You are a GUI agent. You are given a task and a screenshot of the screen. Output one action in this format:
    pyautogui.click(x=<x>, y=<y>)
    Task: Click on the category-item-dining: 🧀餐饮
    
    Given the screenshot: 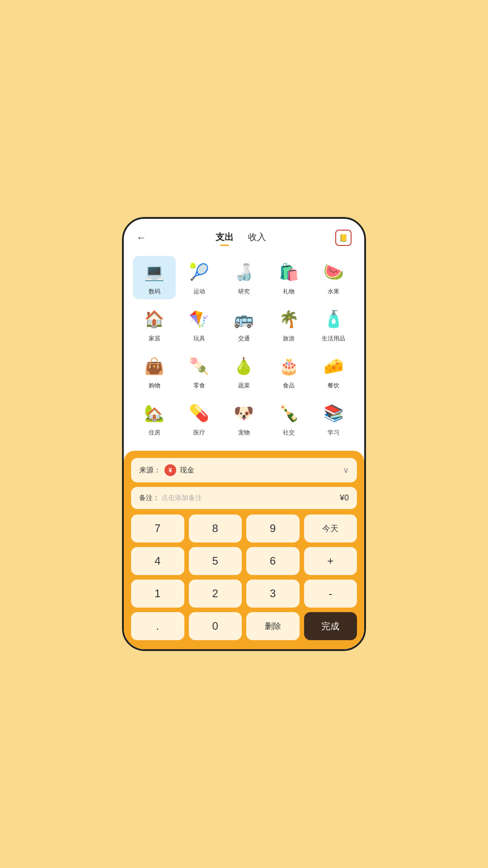 What is the action you would take?
    pyautogui.click(x=333, y=372)
    